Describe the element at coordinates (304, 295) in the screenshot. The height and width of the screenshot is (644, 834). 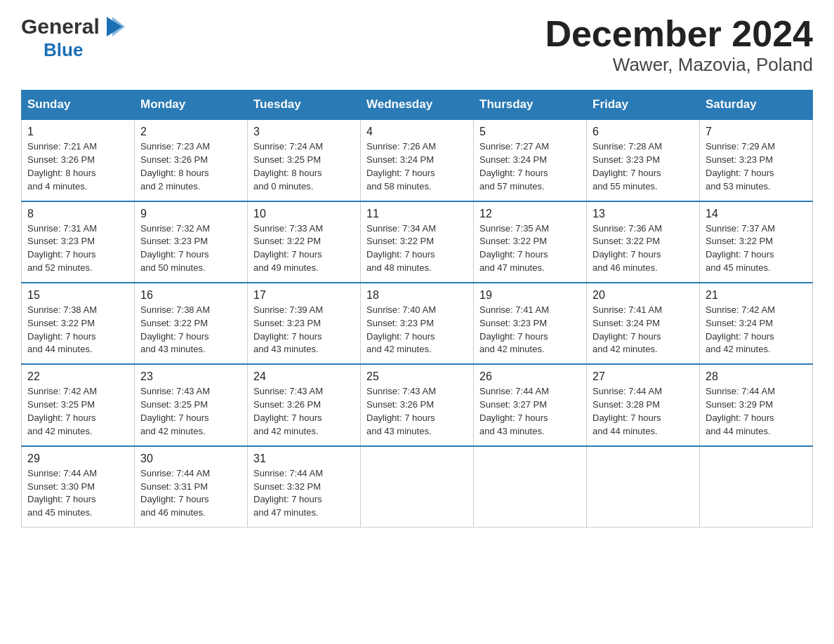
I see `day-number: 17` at that location.